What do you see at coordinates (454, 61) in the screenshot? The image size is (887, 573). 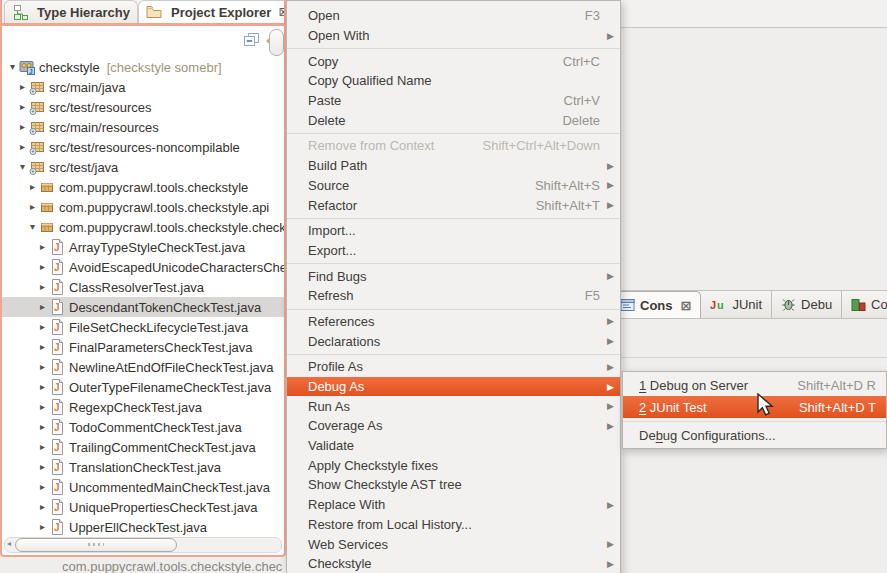 I see `menu-item-copy: CopyCtrl+C` at bounding box center [454, 61].